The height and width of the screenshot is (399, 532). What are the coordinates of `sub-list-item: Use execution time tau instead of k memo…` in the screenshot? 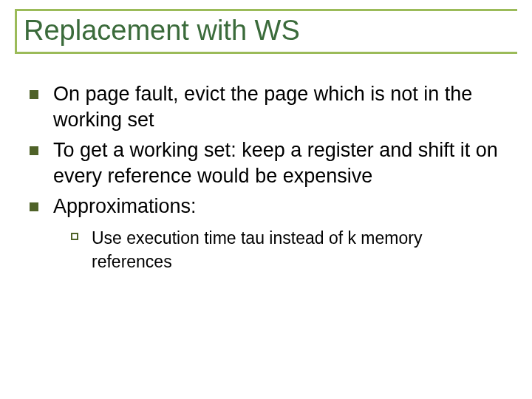 It's located at (287, 250).